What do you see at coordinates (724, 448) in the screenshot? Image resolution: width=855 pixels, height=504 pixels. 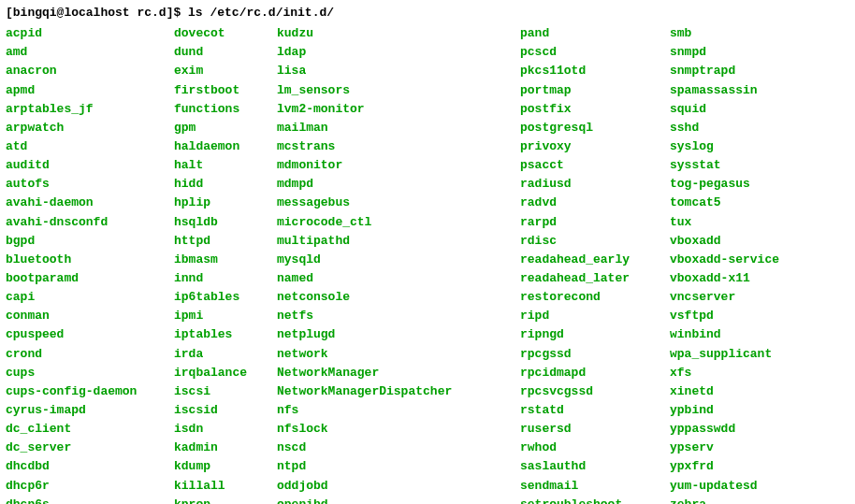 I see `file-entry: ypserv` at bounding box center [724, 448].